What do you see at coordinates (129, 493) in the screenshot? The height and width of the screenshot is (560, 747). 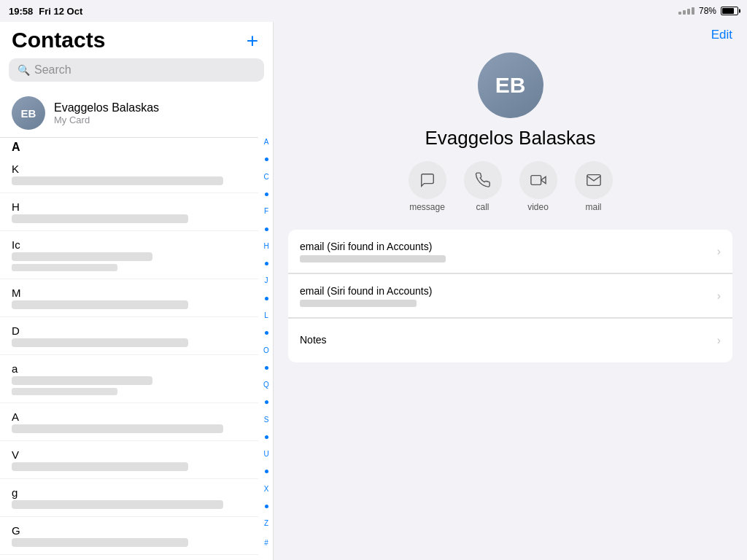 I see `contact-first-letter: g` at bounding box center [129, 493].